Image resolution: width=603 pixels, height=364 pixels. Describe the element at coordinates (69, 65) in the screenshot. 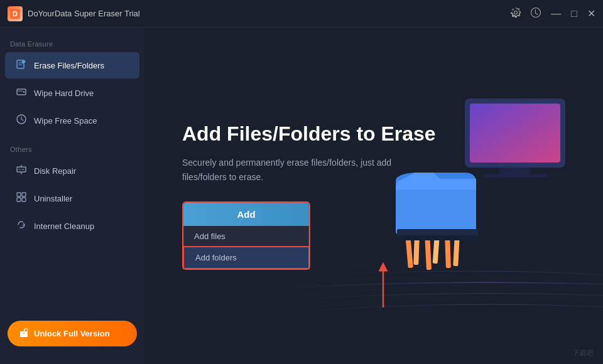

I see `sidebar-item-erase-files-label: Erase Files/Folders` at that location.